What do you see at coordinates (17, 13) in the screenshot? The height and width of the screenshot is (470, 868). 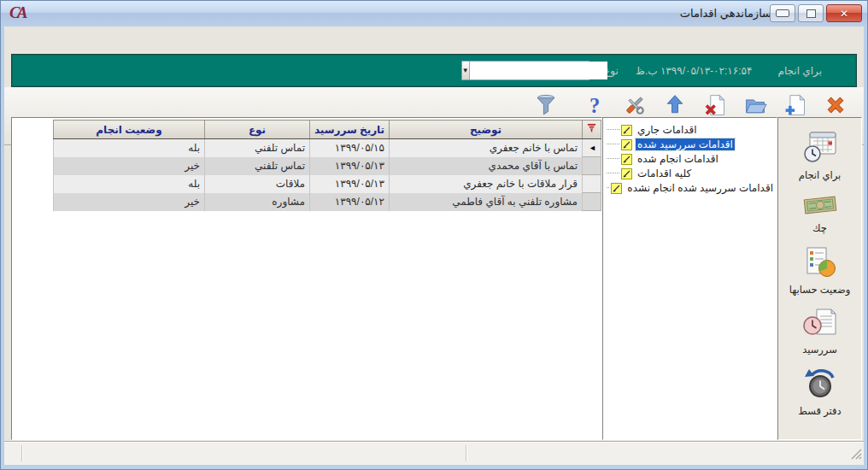 I see `app-logo-icon: CA` at bounding box center [17, 13].